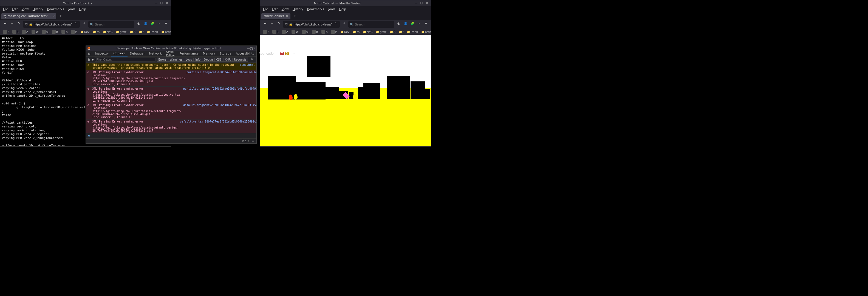 Image resolution: width=868 pixels, height=296 pixels. What do you see at coordinates (189, 54) in the screenshot?
I see `devtools-tab-performance: Performance` at bounding box center [189, 54].